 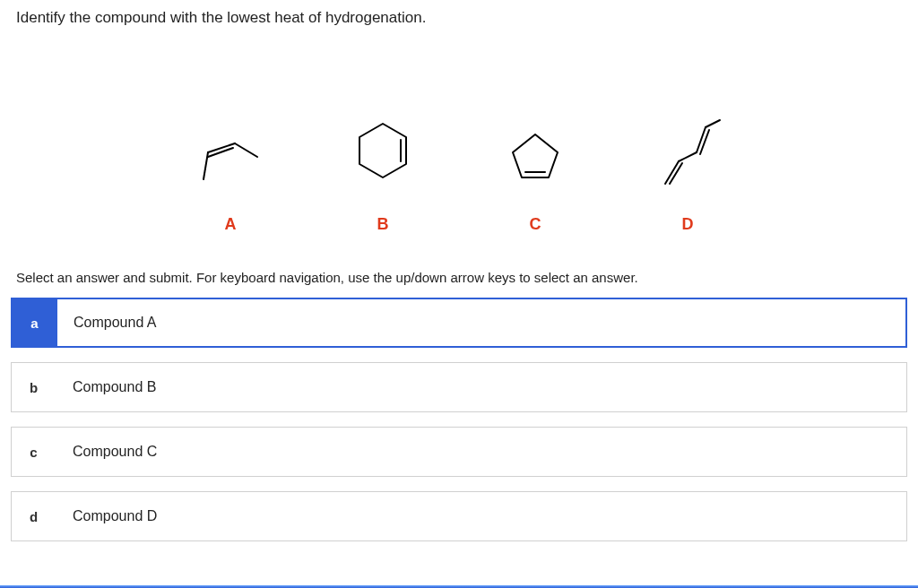 What do you see at coordinates (535, 224) in the screenshot?
I see `structure-label-C: C` at bounding box center [535, 224].